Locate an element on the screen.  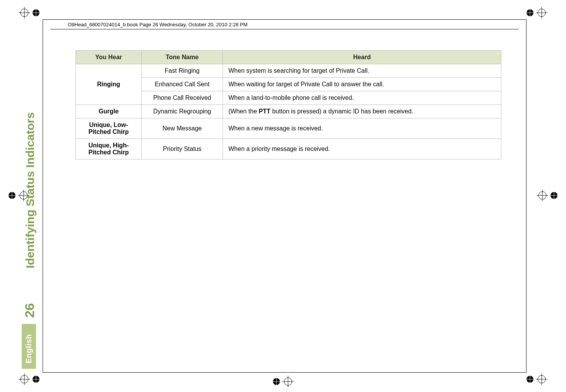
heard-cell: When waiting for target of Private Call … is located at coordinates (362, 84).